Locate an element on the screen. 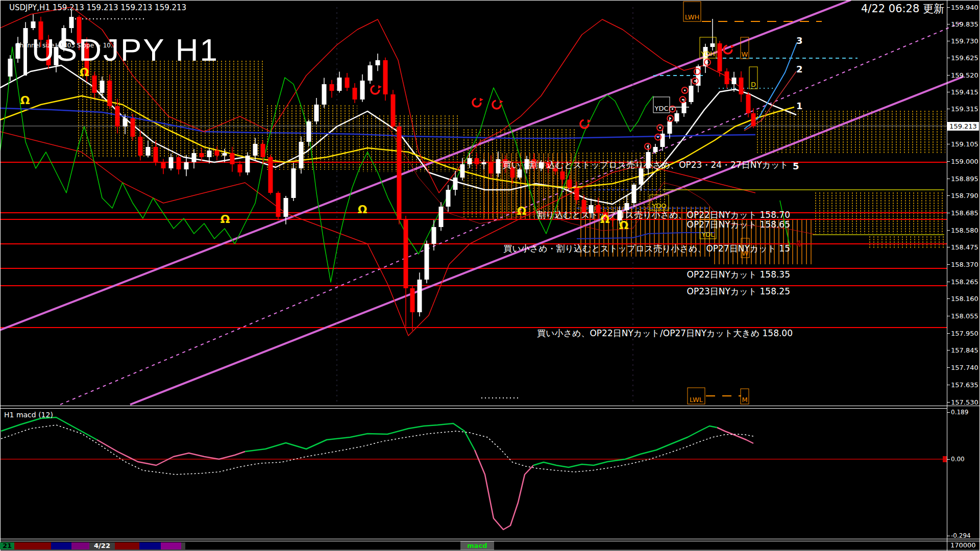 This screenshot has height=551, width=980. price-axis-label: 159.940 is located at coordinates (965, 7).